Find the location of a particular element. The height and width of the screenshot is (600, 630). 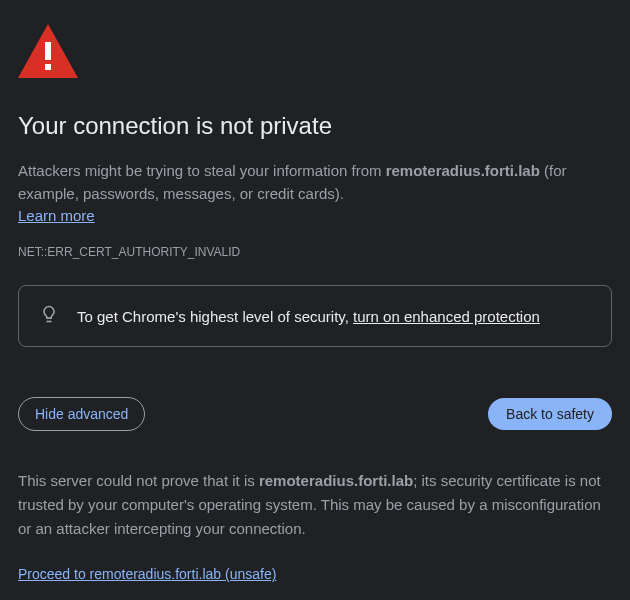

lightbulb-icon is located at coordinates (49, 316).